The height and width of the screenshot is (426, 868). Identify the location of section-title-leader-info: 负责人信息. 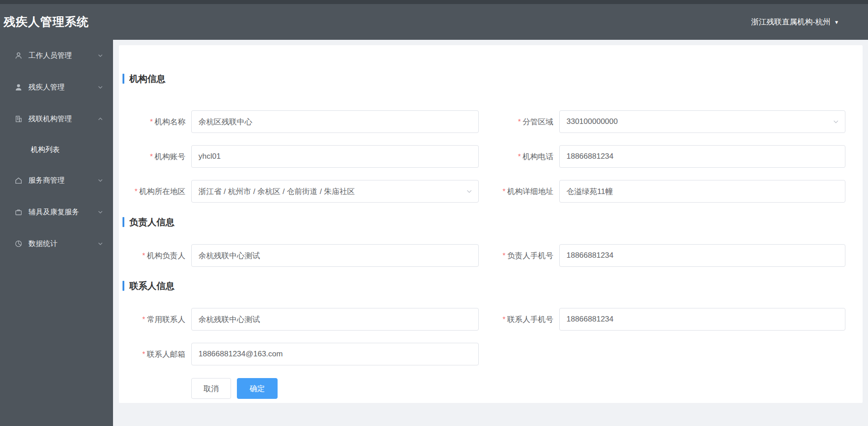
(493, 222).